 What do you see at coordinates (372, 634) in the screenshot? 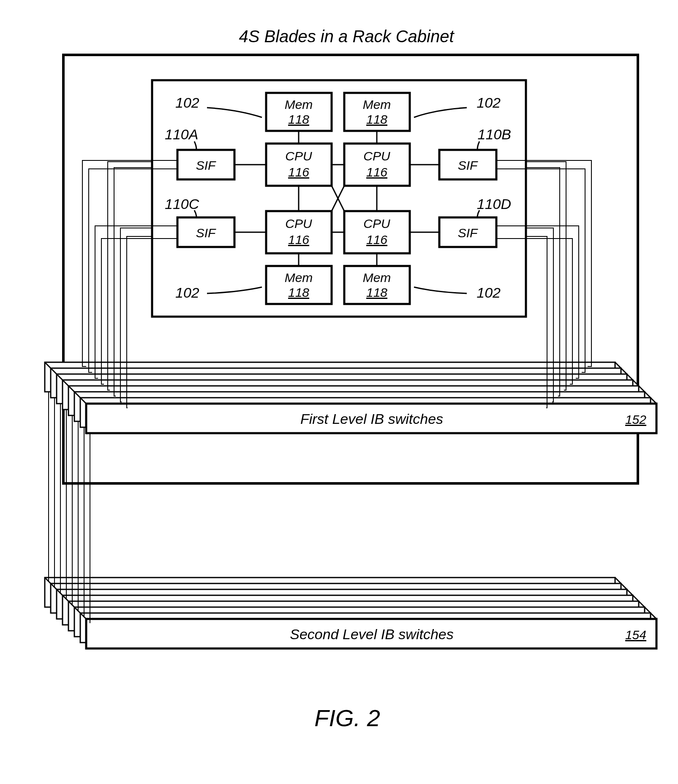
I see `second-switch-label: Second Level IB switches` at bounding box center [372, 634].